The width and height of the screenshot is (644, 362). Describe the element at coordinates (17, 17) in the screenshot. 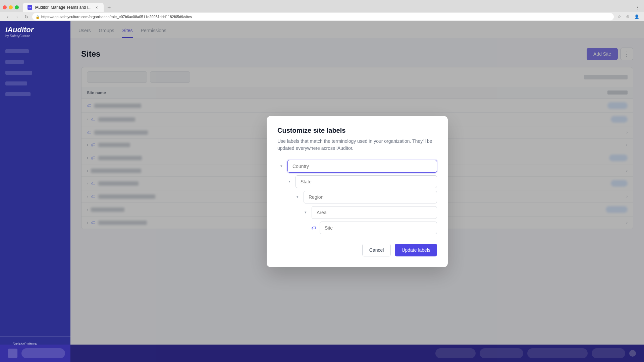

I see `forward-button: ›` at that location.